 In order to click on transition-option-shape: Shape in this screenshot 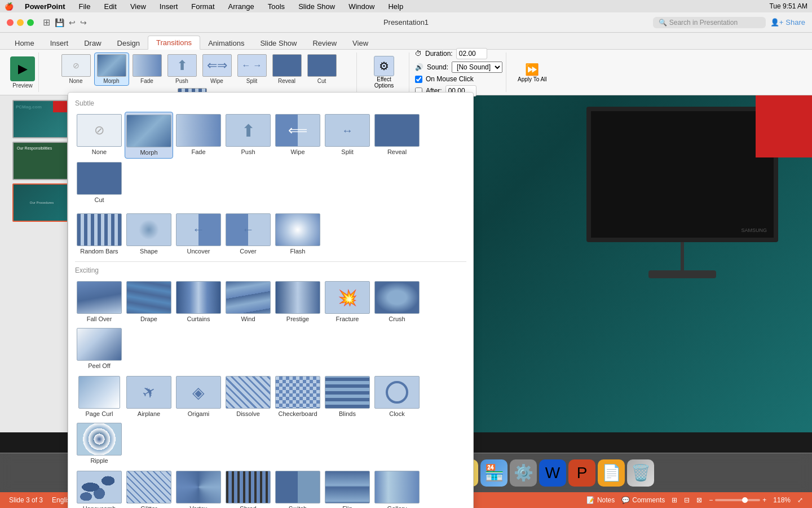, I will do `click(149, 234)`.